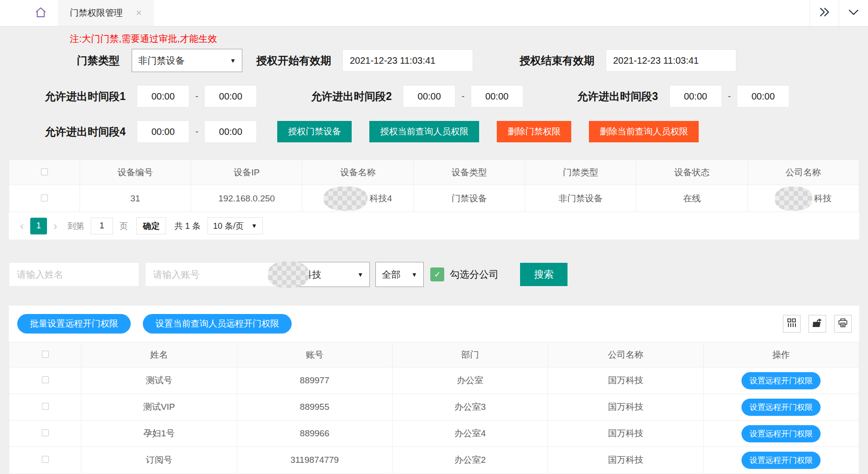 This screenshot has height=474, width=868. Describe the element at coordinates (853, 13) in the screenshot. I see `tab-menu-button` at that location.